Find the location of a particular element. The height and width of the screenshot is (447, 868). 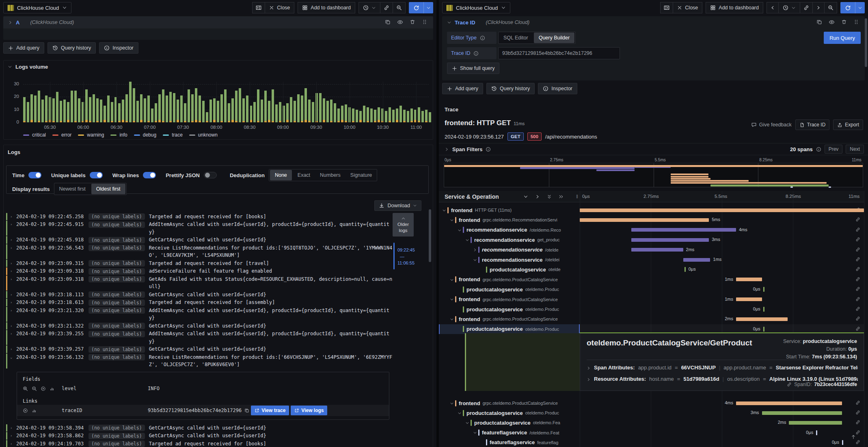

show-full-query-button: Show full query is located at coordinates (473, 68).